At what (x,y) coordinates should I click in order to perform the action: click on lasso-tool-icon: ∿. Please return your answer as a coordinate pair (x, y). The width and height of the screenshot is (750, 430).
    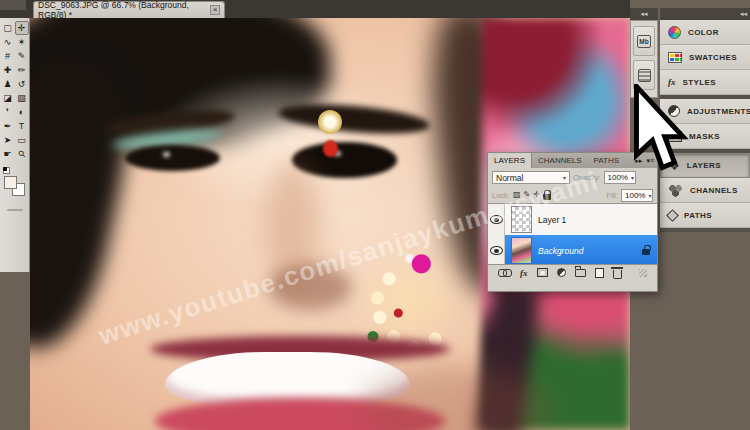
    Looking at the image, I should click on (8, 42).